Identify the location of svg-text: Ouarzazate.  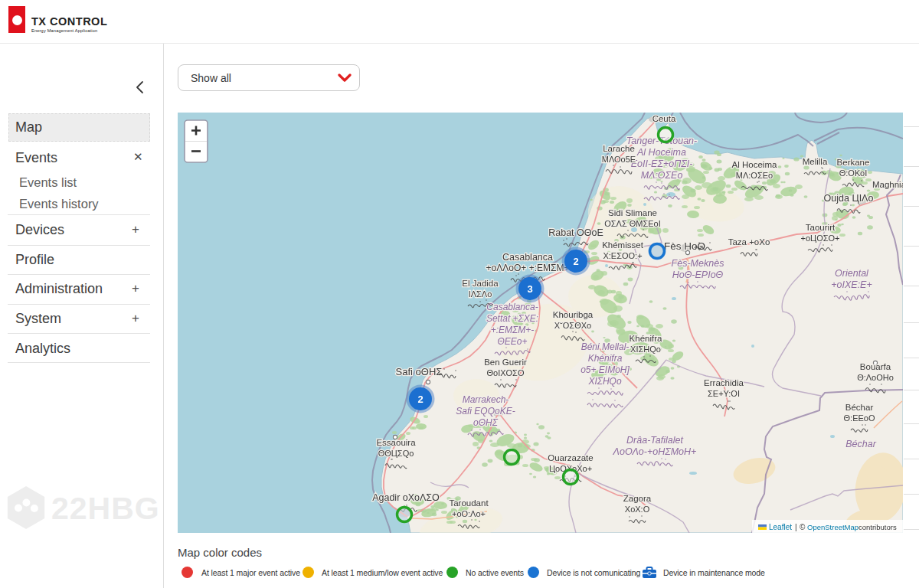
(570, 458).